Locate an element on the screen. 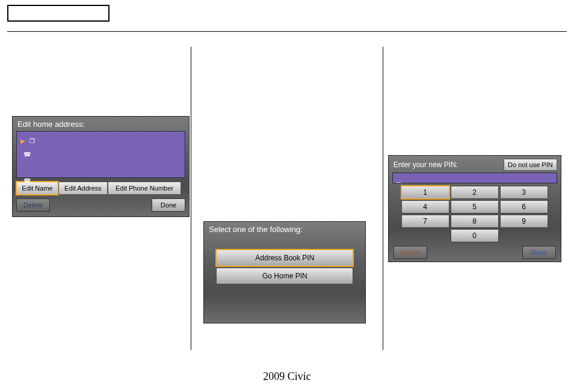  screen-enter-pin: Enter your new PIN: Do not use PIN _ 1 2… is located at coordinates (475, 209).